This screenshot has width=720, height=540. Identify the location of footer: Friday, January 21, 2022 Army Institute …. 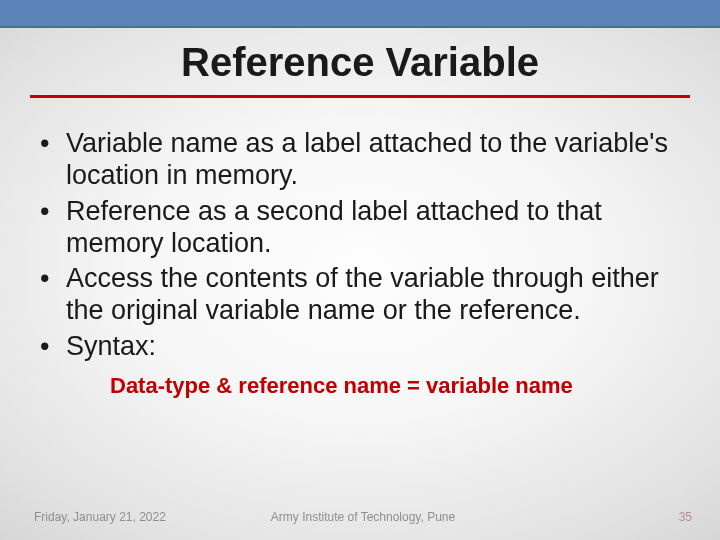
(363, 517).